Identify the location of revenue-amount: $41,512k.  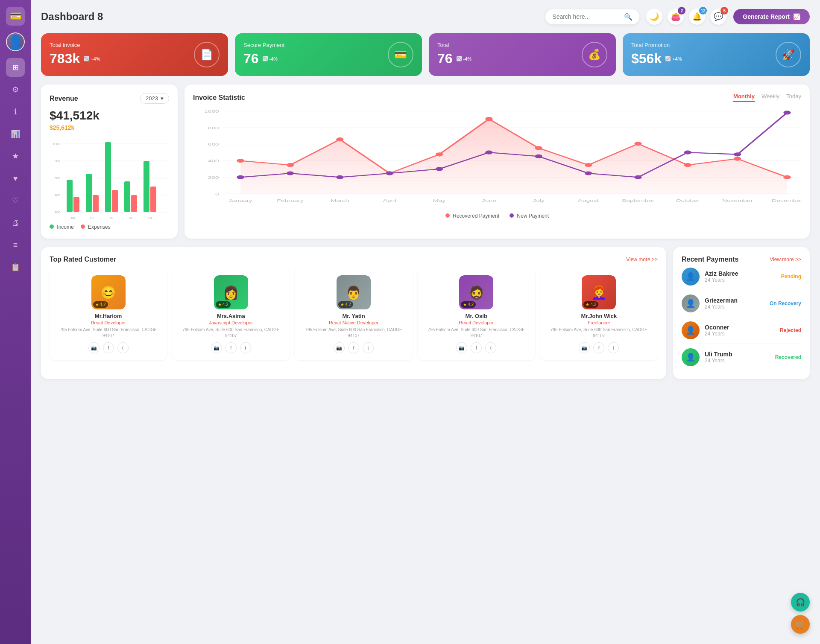
(109, 116).